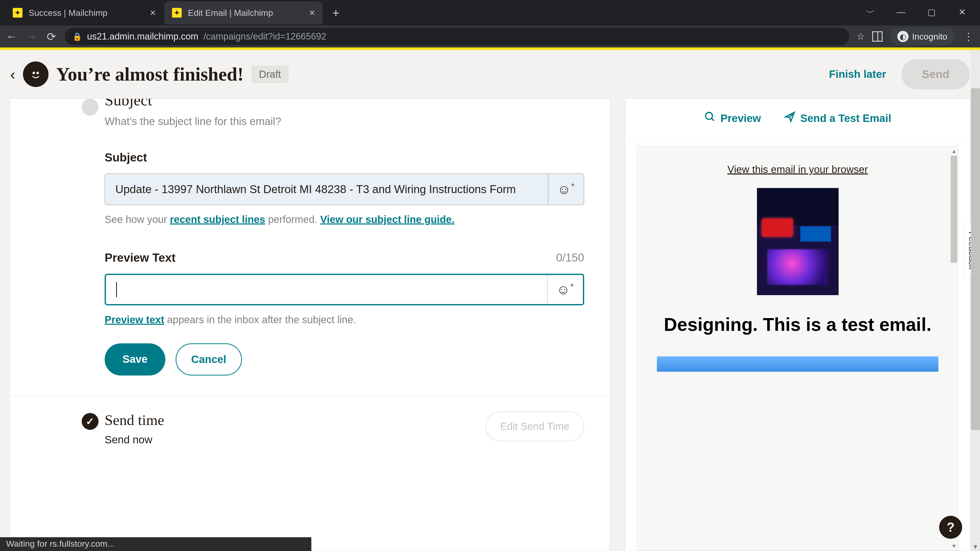 The width and height of the screenshot is (980, 551). I want to click on send-test-label: Send a Test Email, so click(846, 118).